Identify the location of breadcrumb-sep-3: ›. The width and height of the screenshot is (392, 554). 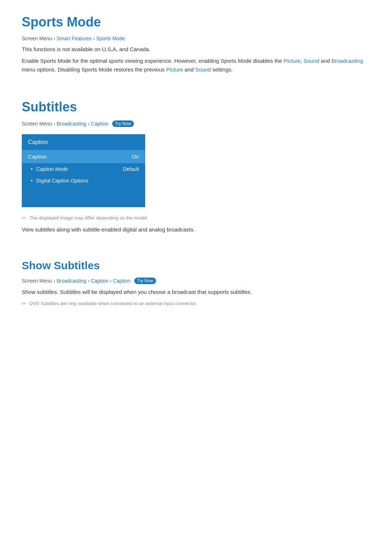
(54, 124).